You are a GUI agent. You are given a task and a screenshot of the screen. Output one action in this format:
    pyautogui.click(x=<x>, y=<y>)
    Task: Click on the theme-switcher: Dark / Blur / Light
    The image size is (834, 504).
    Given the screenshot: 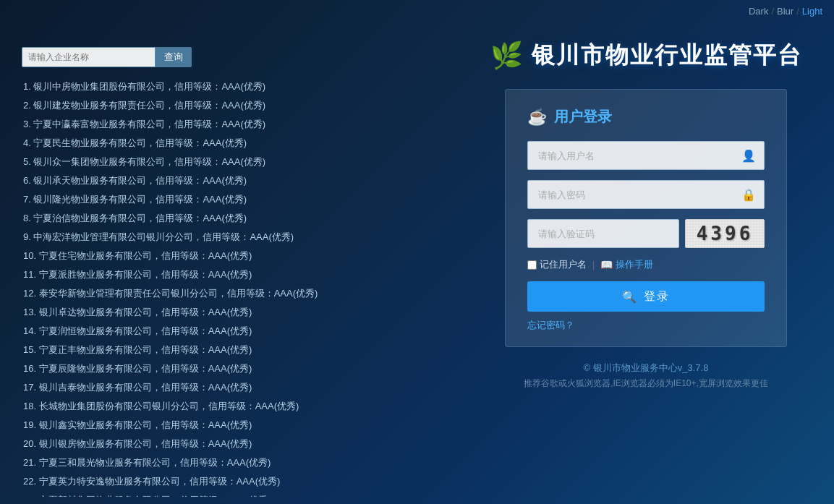 What is the action you would take?
    pyautogui.click(x=786, y=12)
    